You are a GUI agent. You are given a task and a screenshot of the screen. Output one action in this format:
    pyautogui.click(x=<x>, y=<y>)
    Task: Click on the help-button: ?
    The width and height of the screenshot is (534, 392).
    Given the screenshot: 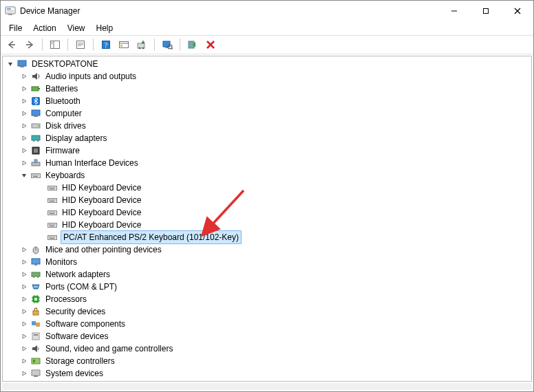 What is the action you would take?
    pyautogui.click(x=106, y=45)
    